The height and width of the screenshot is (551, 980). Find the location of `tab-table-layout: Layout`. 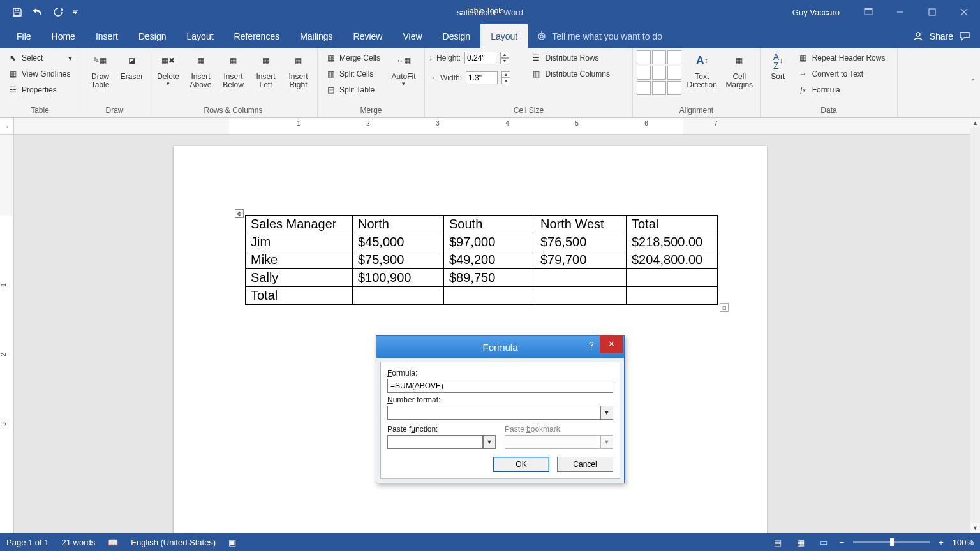

tab-table-layout: Layout is located at coordinates (504, 36).